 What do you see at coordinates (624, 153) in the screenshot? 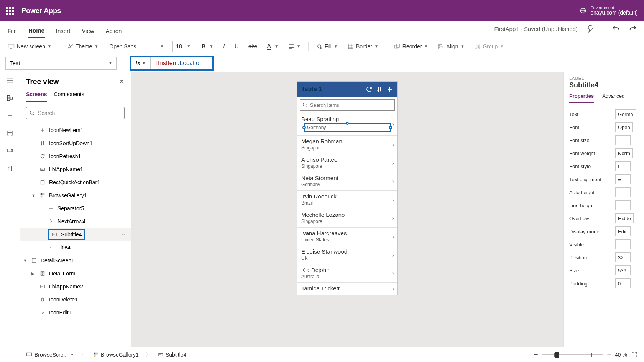
I see `property-value: Norm` at bounding box center [624, 153].